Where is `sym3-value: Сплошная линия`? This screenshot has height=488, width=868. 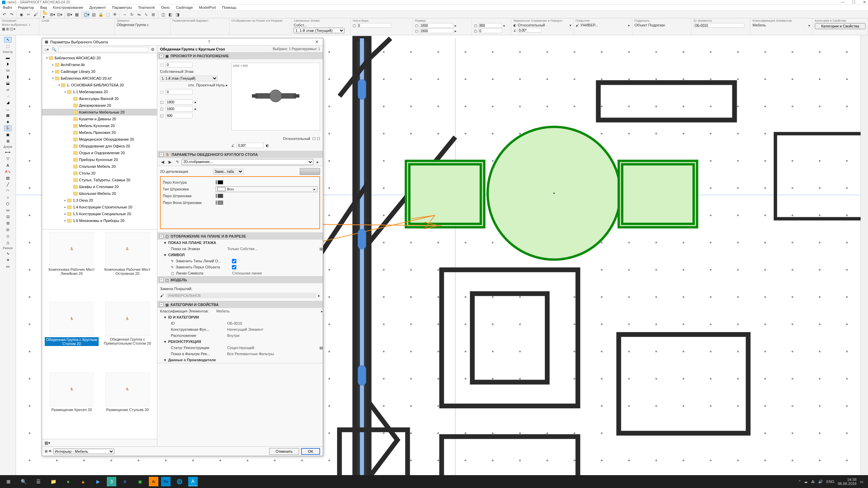 sym3-value: Сплошная линия is located at coordinates (277, 273).